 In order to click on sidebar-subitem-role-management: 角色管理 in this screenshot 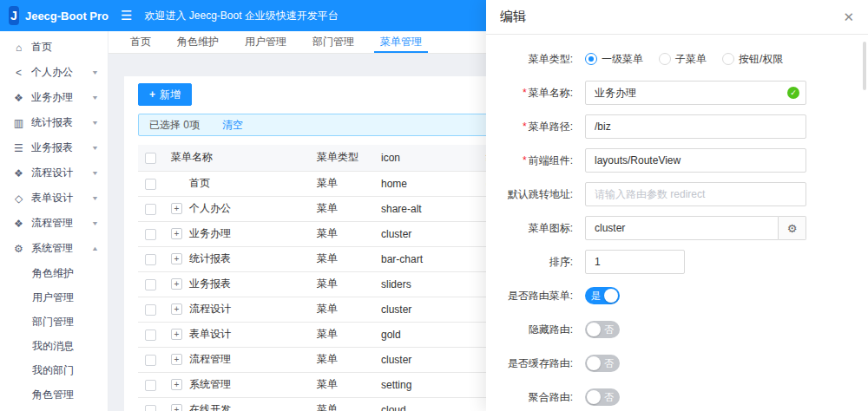, I will do `click(54, 395)`.